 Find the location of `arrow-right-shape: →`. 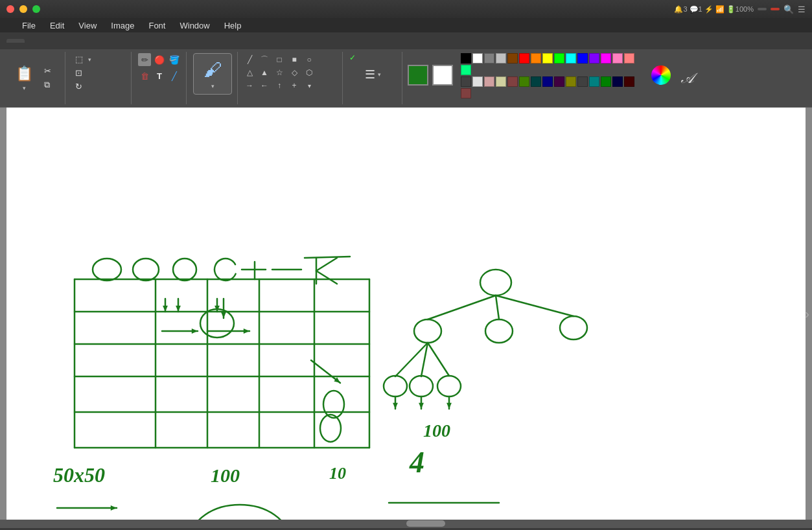

arrow-right-shape: → is located at coordinates (249, 86).